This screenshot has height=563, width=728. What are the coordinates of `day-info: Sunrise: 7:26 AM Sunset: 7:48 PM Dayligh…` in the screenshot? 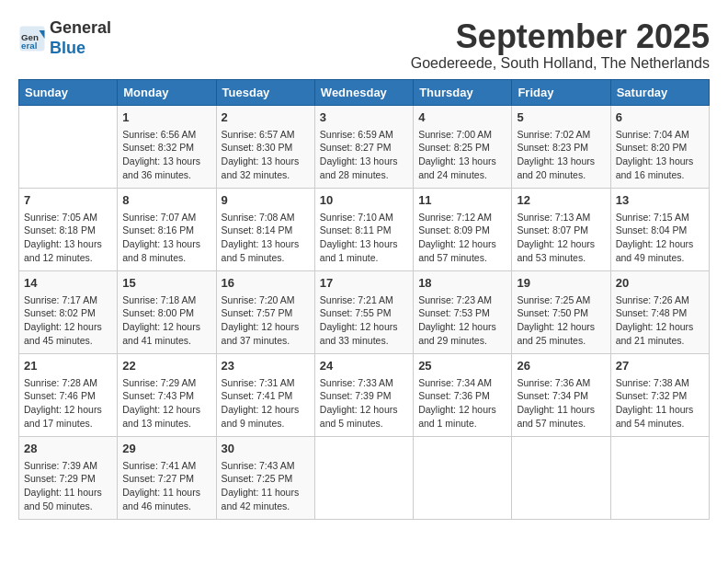 It's located at (660, 320).